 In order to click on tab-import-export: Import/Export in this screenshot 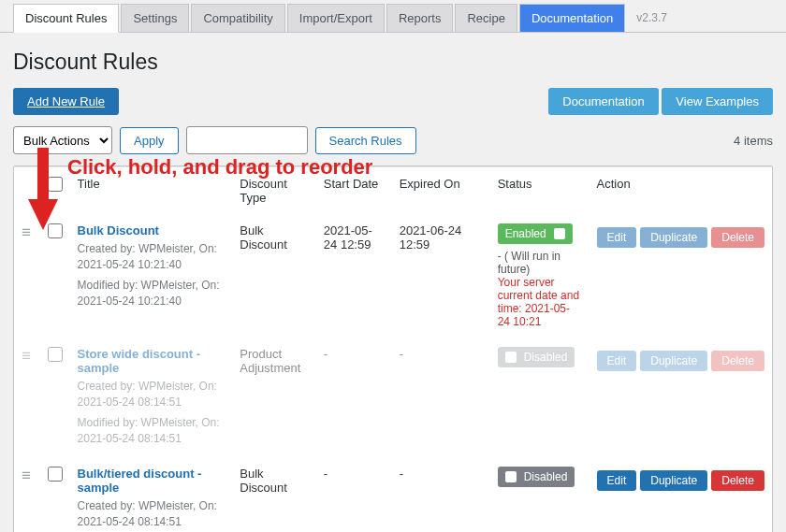, I will do `click(336, 18)`.